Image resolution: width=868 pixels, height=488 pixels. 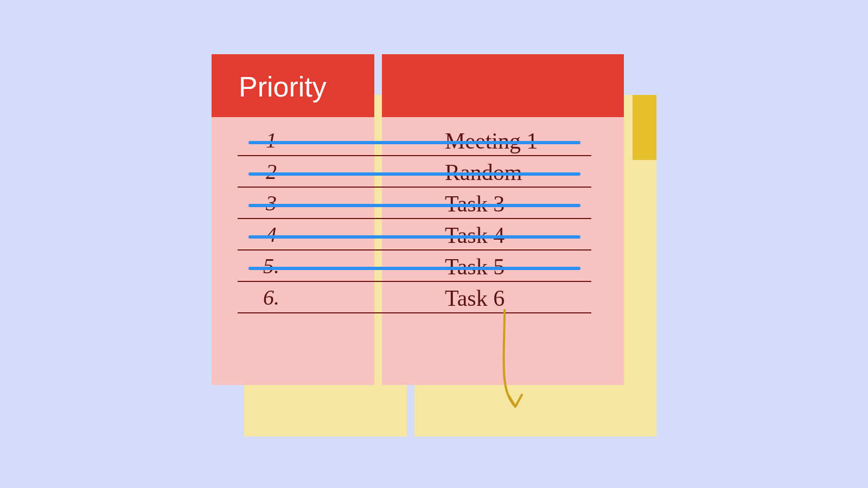 I want to click on row-label: Task 6, so click(x=475, y=298).